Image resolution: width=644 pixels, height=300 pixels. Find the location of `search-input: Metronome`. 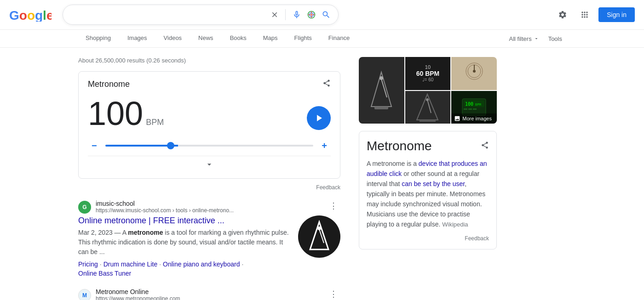

search-input: Metronome is located at coordinates (167, 15).